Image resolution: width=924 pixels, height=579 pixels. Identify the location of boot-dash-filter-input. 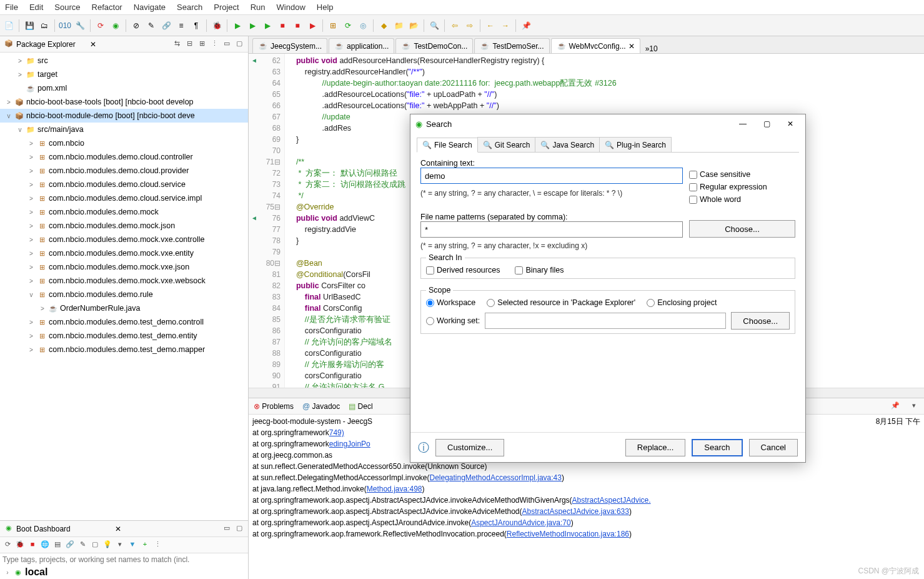
(124, 560).